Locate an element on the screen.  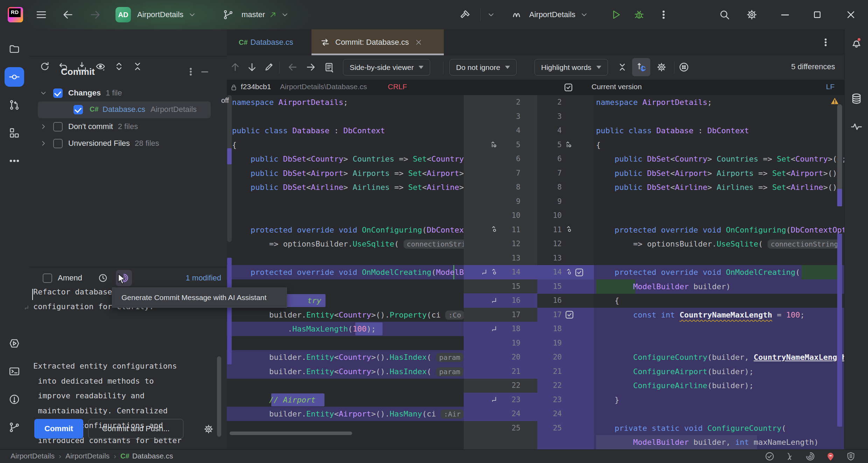
dont-commit-checkbox is located at coordinates (58, 127).